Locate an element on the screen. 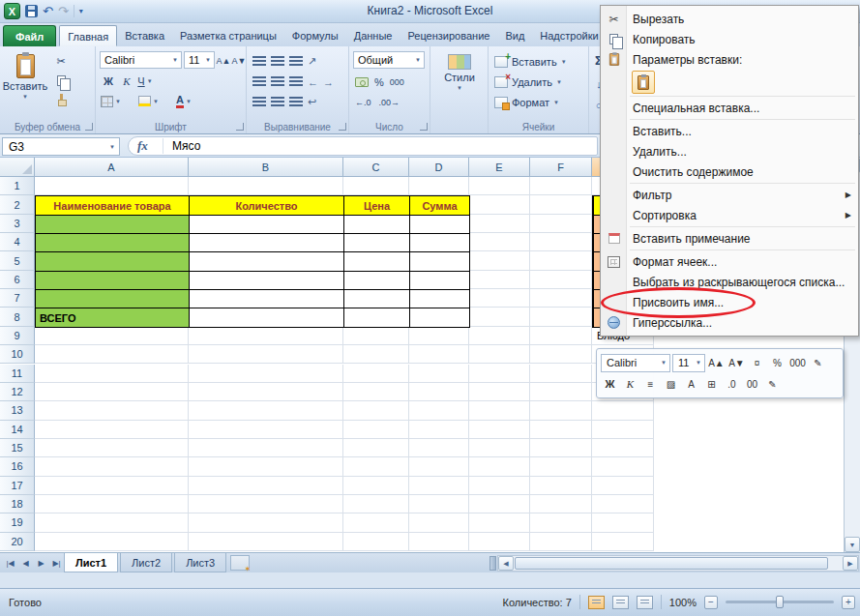 This screenshot has height=616, width=860. tab-review: Рецензирование is located at coordinates (449, 36).